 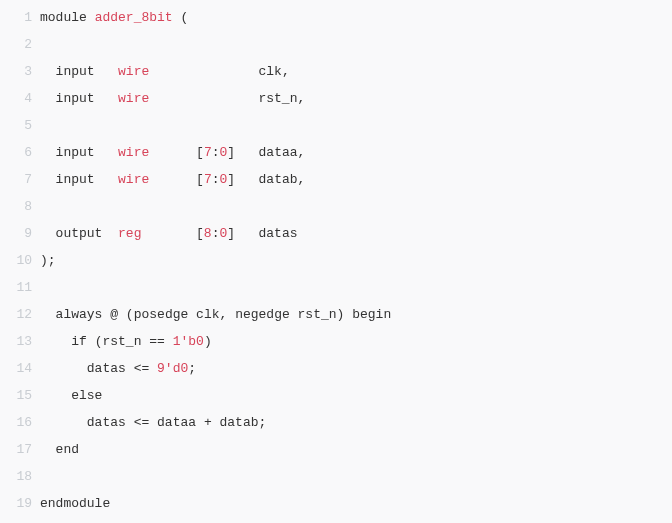 I want to click on code-line: );, so click(x=356, y=260).